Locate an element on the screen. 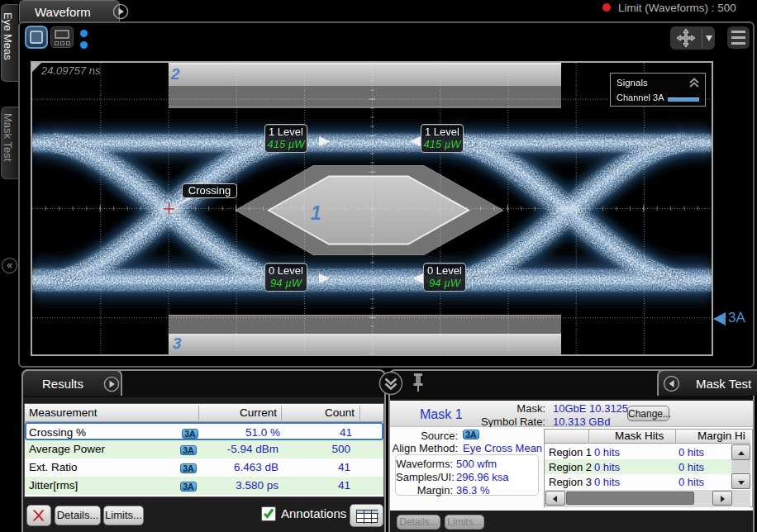  svg-text: 1 is located at coordinates (316, 213).